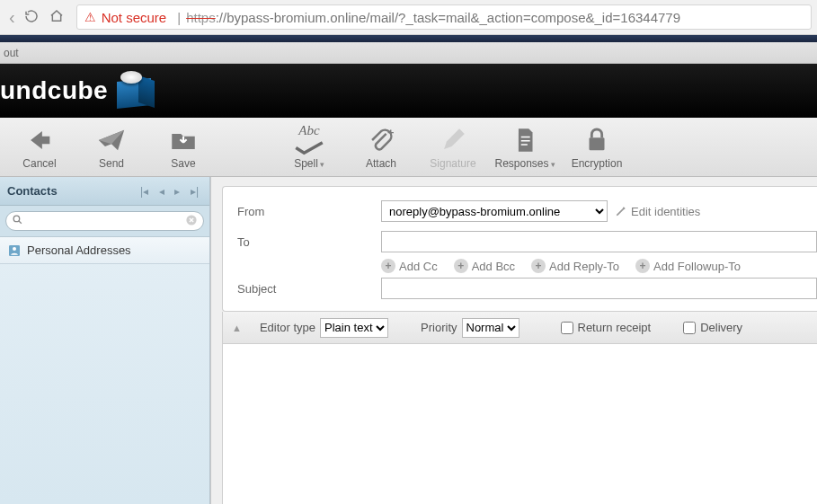 The height and width of the screenshot is (504, 817). I want to click on app-logo-icon, so click(135, 91).